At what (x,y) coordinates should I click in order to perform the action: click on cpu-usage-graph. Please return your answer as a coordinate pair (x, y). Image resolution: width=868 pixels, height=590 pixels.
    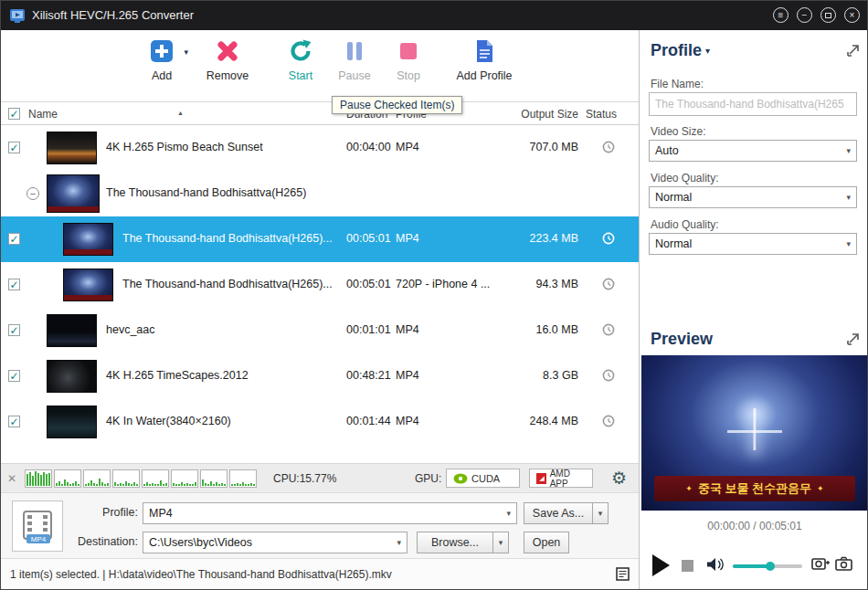
    Looking at the image, I should click on (141, 479).